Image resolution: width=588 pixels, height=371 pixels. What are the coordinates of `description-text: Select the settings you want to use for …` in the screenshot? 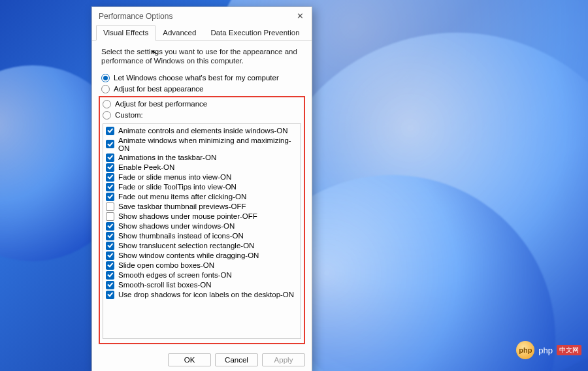 It's located at (202, 56).